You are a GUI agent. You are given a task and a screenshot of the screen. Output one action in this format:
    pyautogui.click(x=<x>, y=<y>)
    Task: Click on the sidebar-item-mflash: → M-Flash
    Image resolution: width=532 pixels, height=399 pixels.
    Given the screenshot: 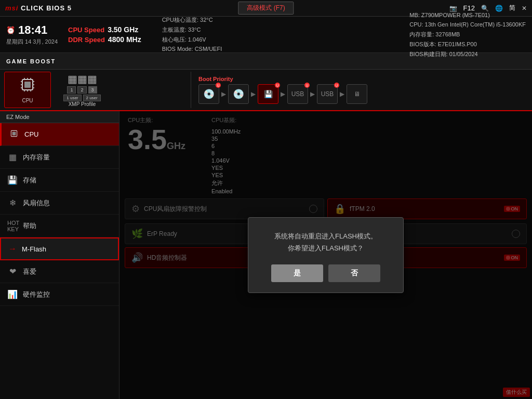 What is the action you would take?
    pyautogui.click(x=59, y=249)
    